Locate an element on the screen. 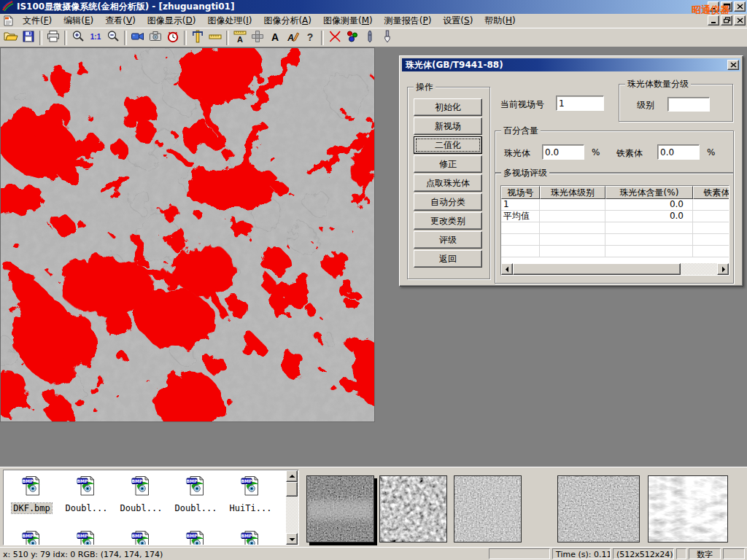  menu-item-a: 图像分析(A) is located at coordinates (287, 20).